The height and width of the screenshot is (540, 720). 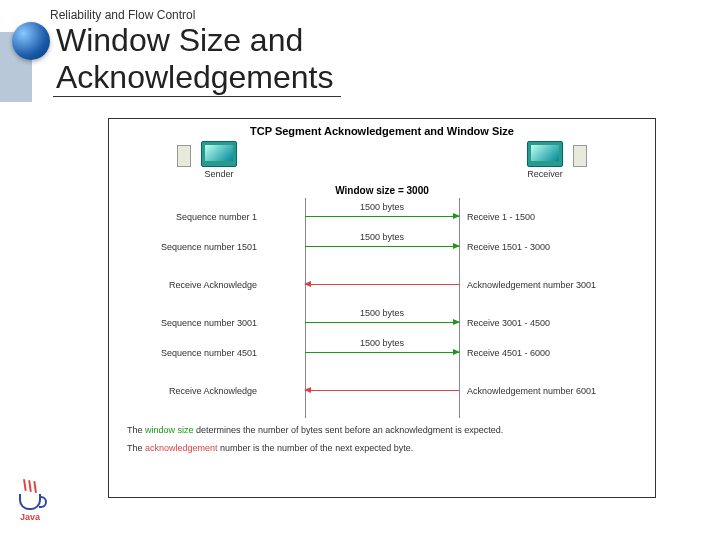 What do you see at coordinates (360, 64) in the screenshot?
I see `slide-header: Window Size and Acknowledgements` at bounding box center [360, 64].